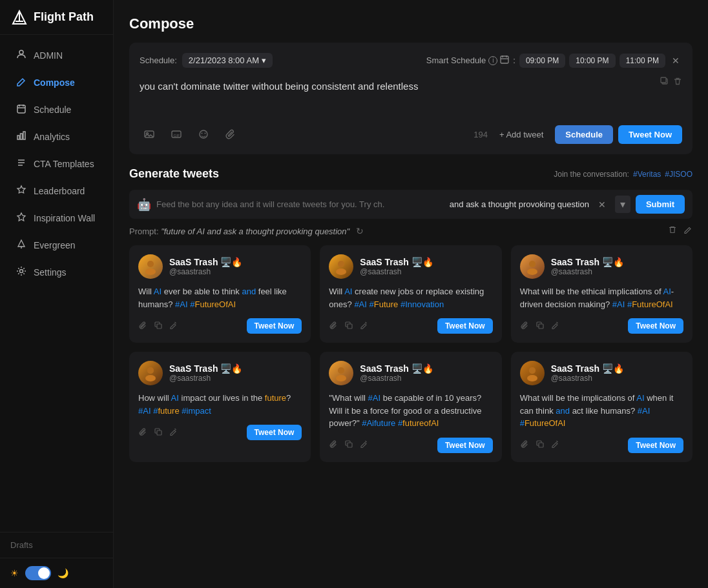 The height and width of the screenshot is (588, 708). What do you see at coordinates (149, 134) in the screenshot?
I see `image-icon` at bounding box center [149, 134].